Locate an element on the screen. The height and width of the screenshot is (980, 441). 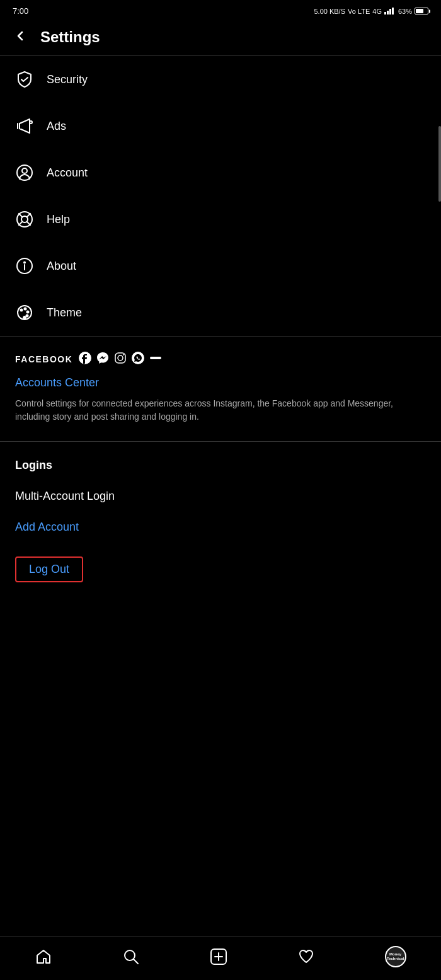
scrollbar is located at coordinates (440, 164).